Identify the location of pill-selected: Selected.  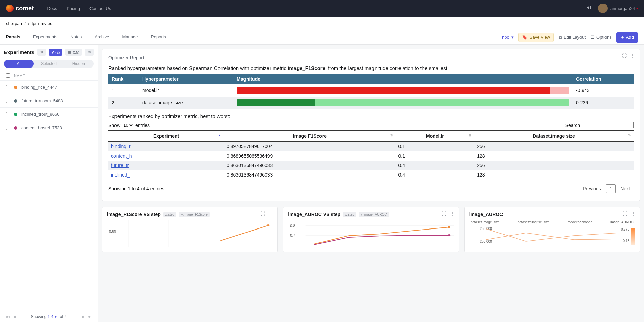
(49, 64).